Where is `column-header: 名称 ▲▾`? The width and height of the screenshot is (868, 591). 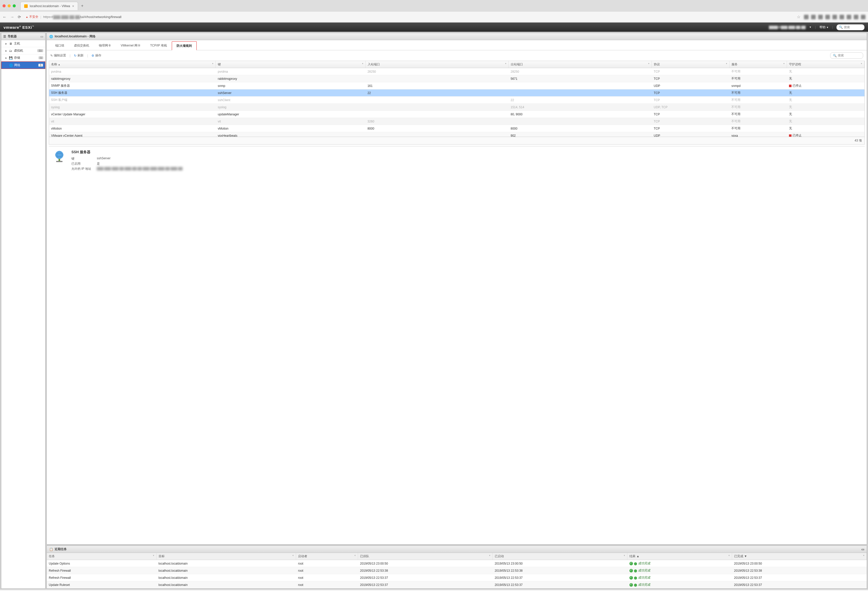
column-header: 名称 ▲▾ is located at coordinates (132, 64).